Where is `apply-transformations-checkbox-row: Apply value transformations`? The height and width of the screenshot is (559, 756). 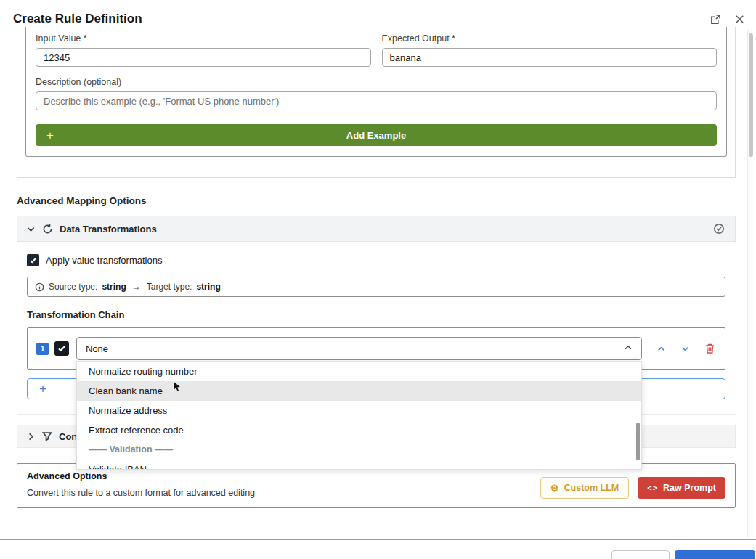
apply-transformations-checkbox-row: Apply value transformations is located at coordinates (376, 260).